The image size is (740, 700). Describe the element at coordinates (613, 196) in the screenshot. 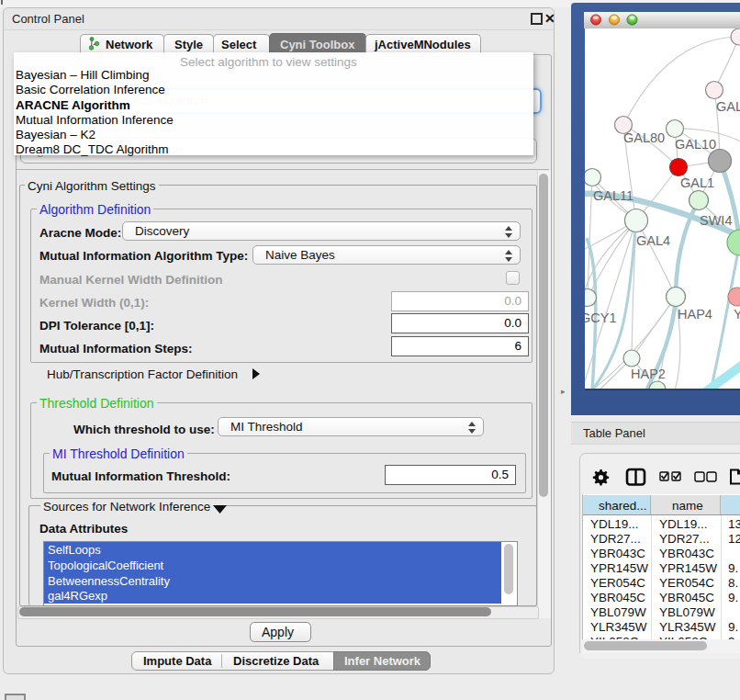

I see `svg-text: GAL11` at that location.